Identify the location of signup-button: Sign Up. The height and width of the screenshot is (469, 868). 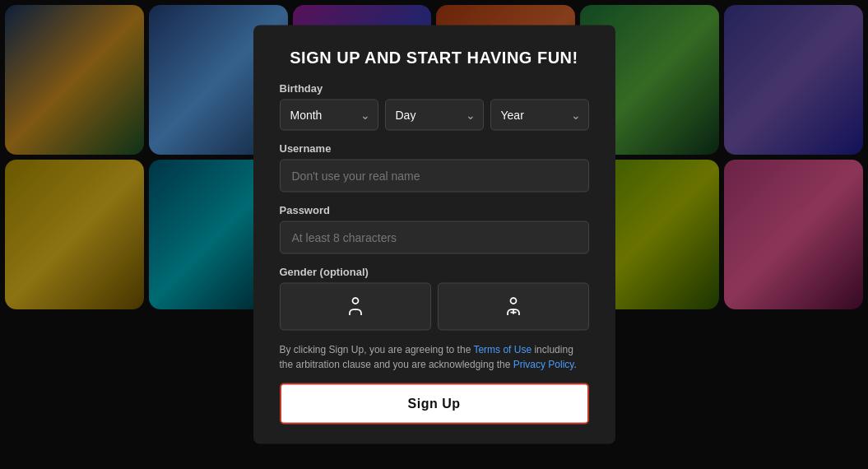
(434, 404).